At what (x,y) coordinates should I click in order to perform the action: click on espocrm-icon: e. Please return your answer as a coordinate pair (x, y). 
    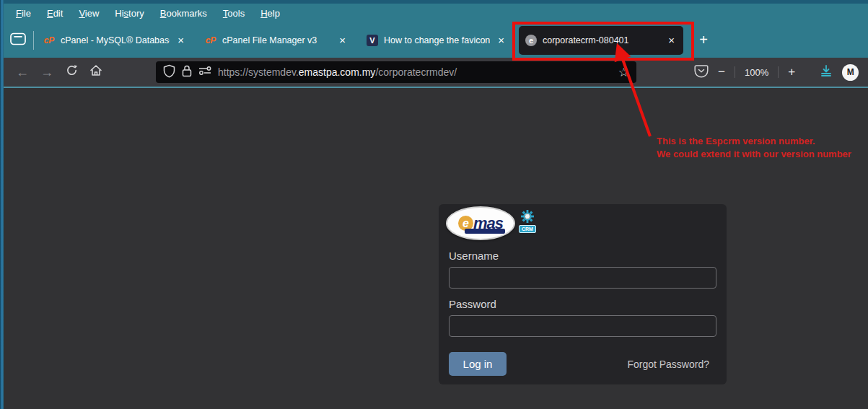
    Looking at the image, I should click on (531, 40).